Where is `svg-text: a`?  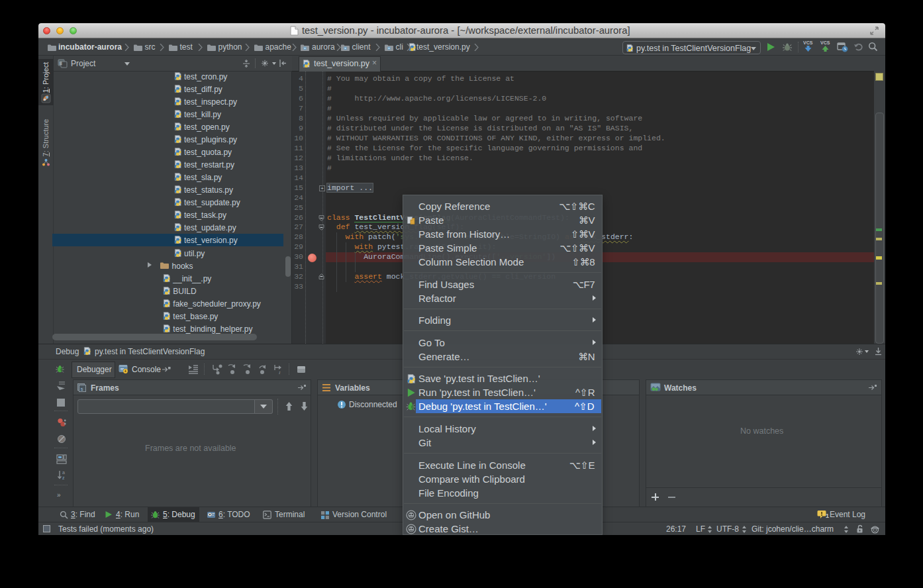 svg-text: a is located at coordinates (64, 473).